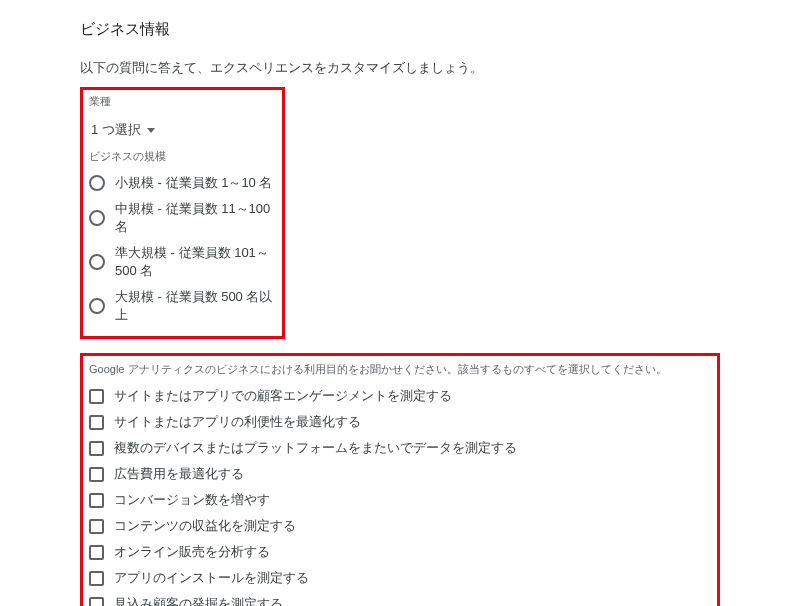 This screenshot has width=790, height=606. Describe the element at coordinates (182, 102) in the screenshot. I see `industry-label: 業種` at that location.